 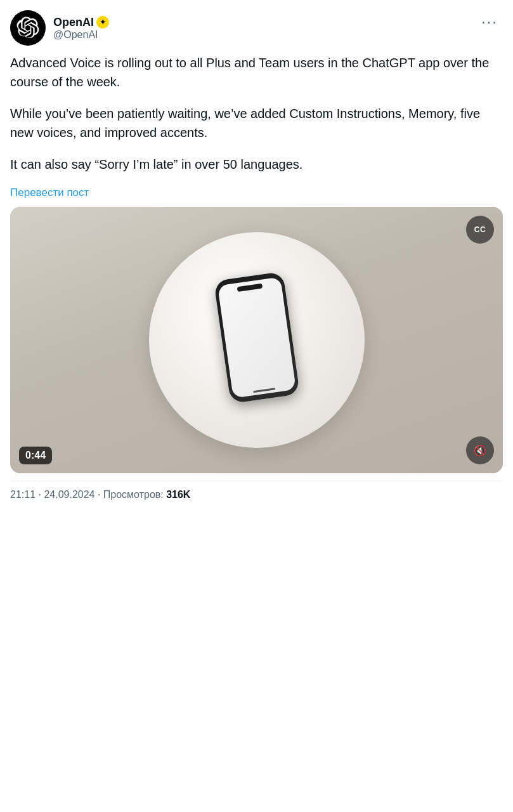 What do you see at coordinates (28, 28) in the screenshot?
I see `avatar` at bounding box center [28, 28].